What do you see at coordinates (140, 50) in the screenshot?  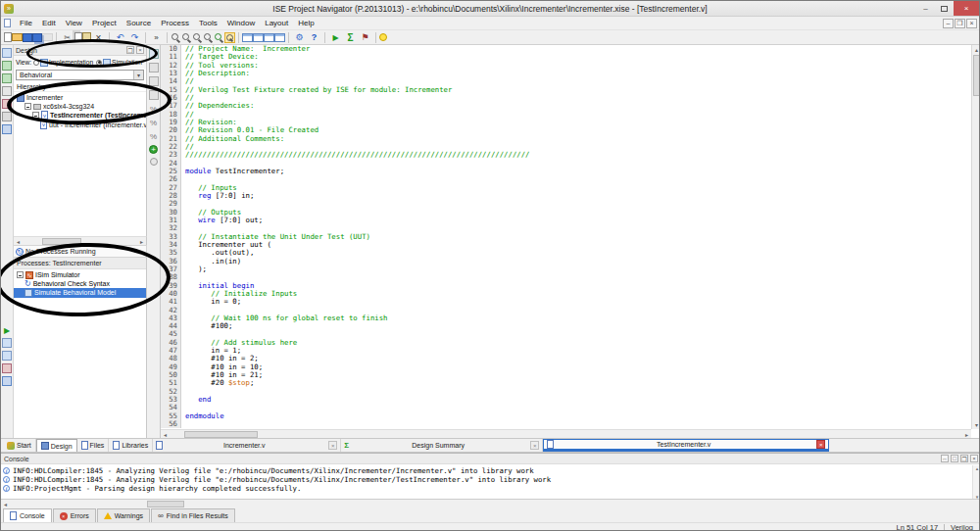 I see `close-panel-icon: ×` at bounding box center [140, 50].